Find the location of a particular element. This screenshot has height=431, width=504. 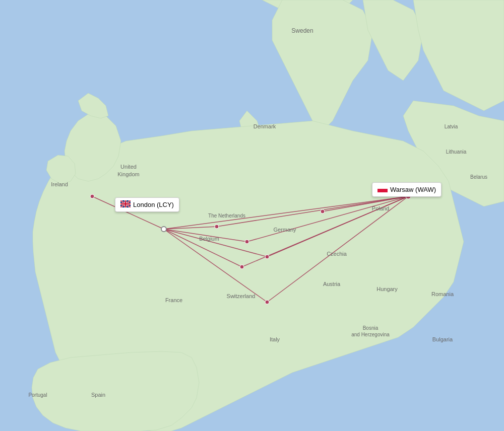

svg-text: Belgium is located at coordinates (209, 239).